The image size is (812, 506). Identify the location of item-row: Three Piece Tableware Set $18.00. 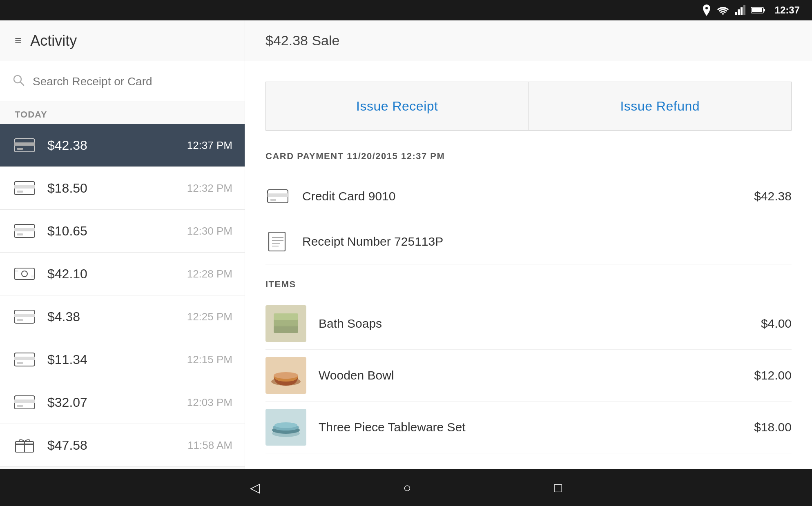
(529, 428).